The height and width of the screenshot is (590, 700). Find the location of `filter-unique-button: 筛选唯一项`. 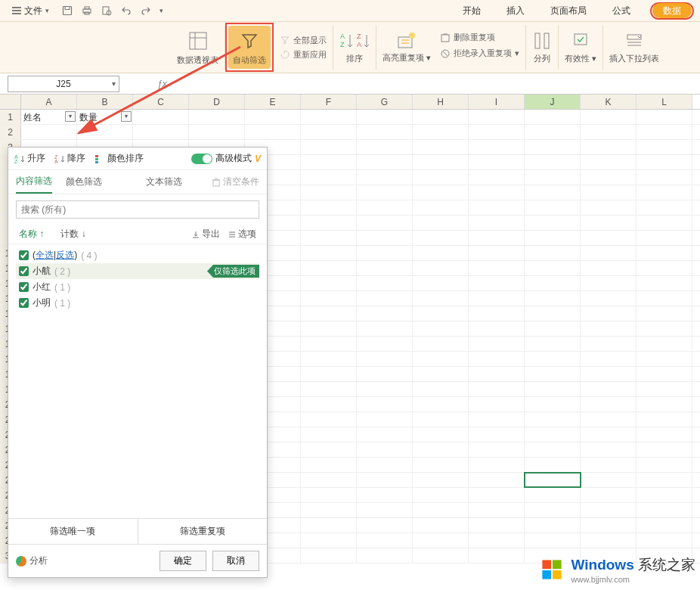

filter-unique-button: 筛选唯一项 is located at coordinates (73, 531).